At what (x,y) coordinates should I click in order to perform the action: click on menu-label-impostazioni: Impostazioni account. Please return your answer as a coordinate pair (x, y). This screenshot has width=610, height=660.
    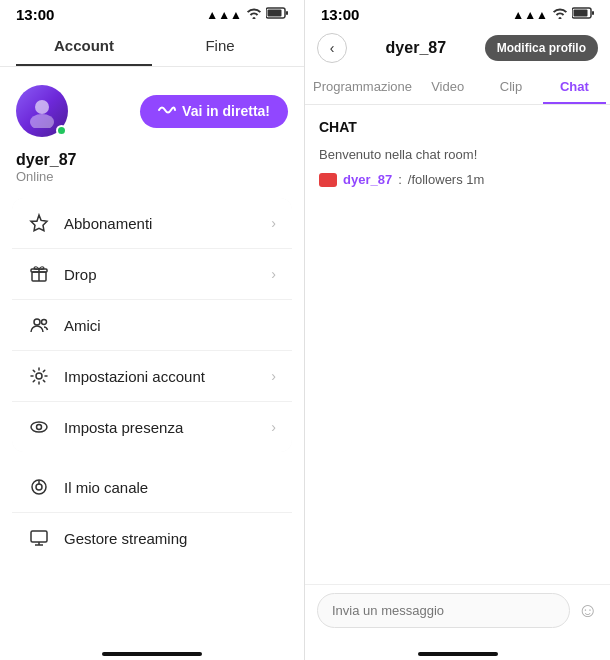
    Looking at the image, I should click on (160, 376).